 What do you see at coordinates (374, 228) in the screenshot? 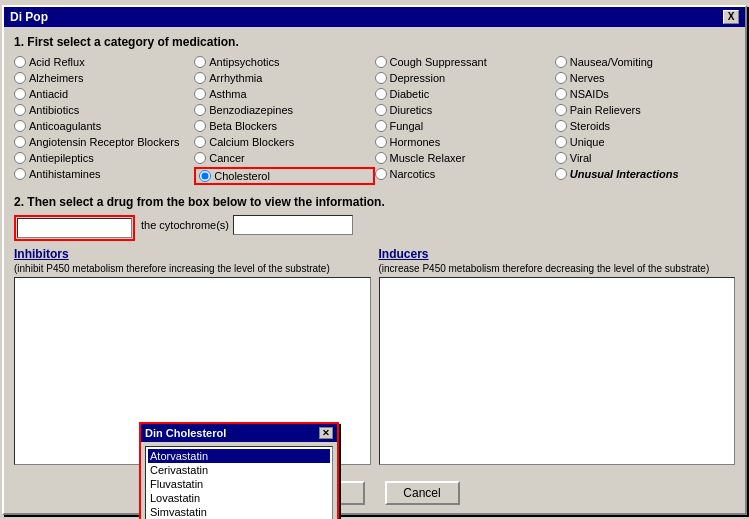
I see `drug-section: the cytochrome(s)` at bounding box center [374, 228].